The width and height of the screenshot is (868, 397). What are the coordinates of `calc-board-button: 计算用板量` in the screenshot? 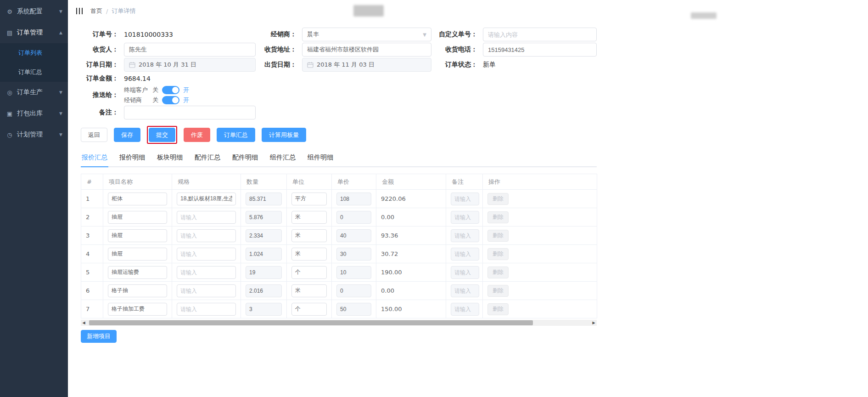 It's located at (284, 135).